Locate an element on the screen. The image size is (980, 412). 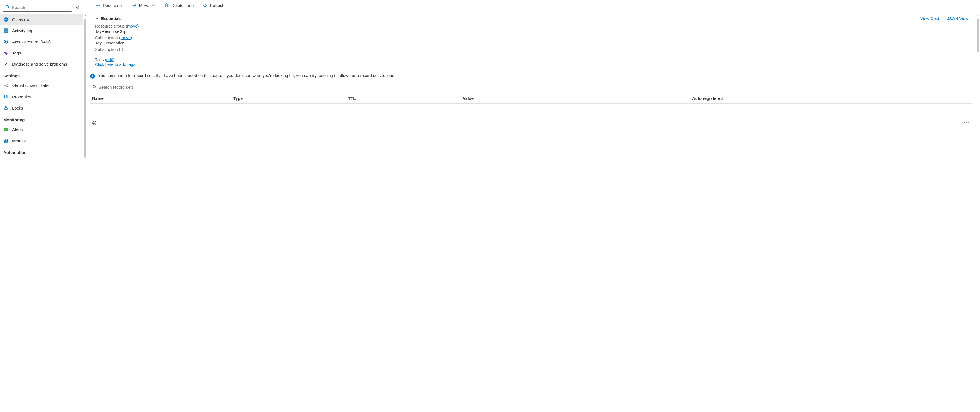
info-text: You can search for record sets that have… is located at coordinates (247, 75).